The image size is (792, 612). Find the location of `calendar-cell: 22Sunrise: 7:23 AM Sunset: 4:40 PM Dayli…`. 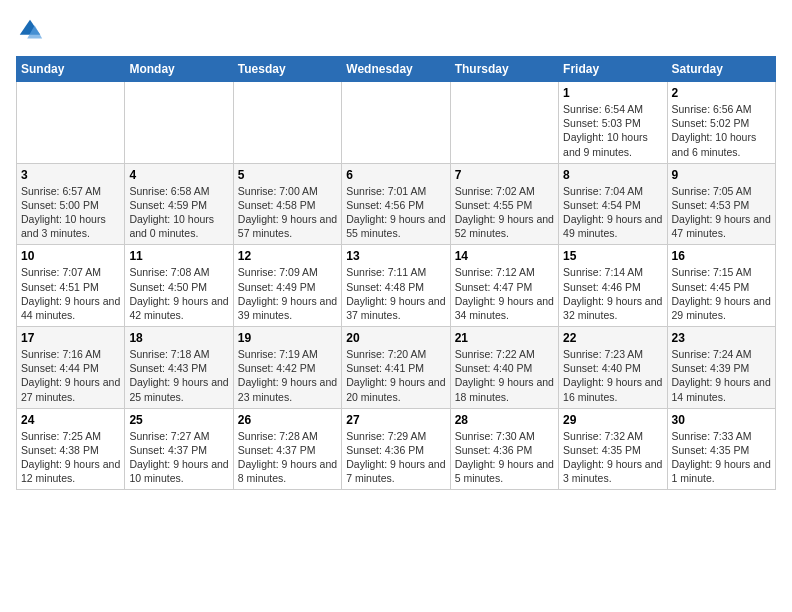

calendar-cell: 22Sunrise: 7:23 AM Sunset: 4:40 PM Dayli… is located at coordinates (613, 368).